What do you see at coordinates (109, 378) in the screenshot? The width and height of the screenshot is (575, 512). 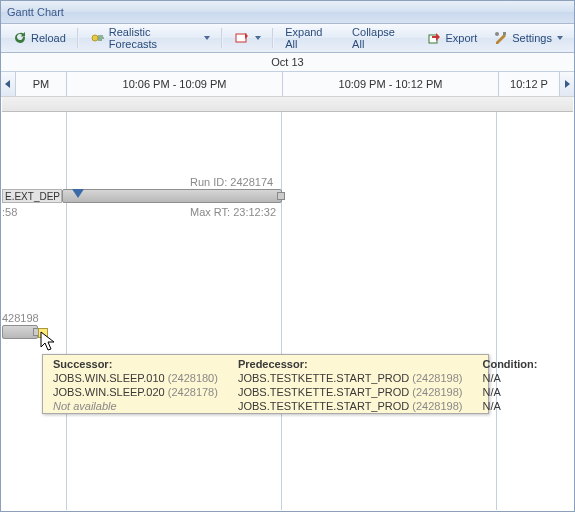 I see `succ-name: JOBS.WIN.SLEEP.010` at bounding box center [109, 378].